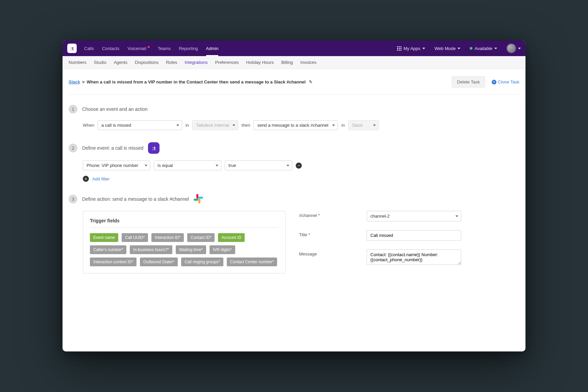 The width and height of the screenshot is (588, 392). I want to click on topnav-voicemail: Voicemail, so click(139, 48).